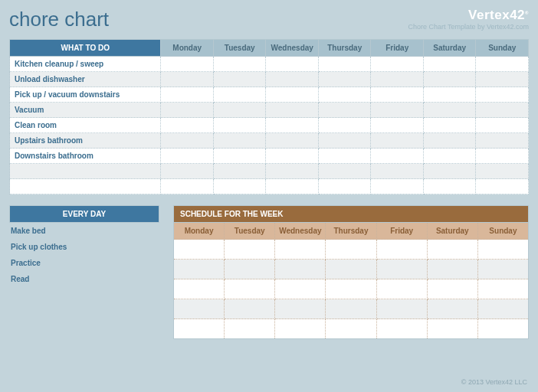 The height and width of the screenshot is (392, 538). I want to click on chore-name: Clean room, so click(86, 126).